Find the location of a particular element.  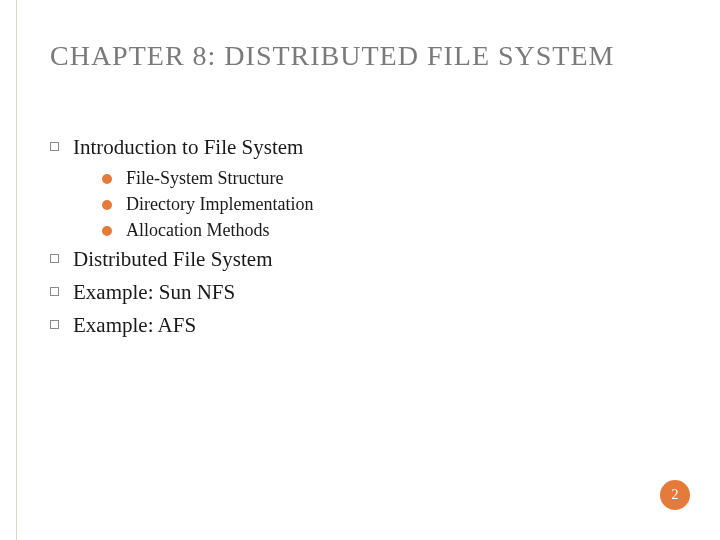

slide-title: CHAPTER 8: DISTRIBUTED FILE SYSTEM is located at coordinates (365, 56).